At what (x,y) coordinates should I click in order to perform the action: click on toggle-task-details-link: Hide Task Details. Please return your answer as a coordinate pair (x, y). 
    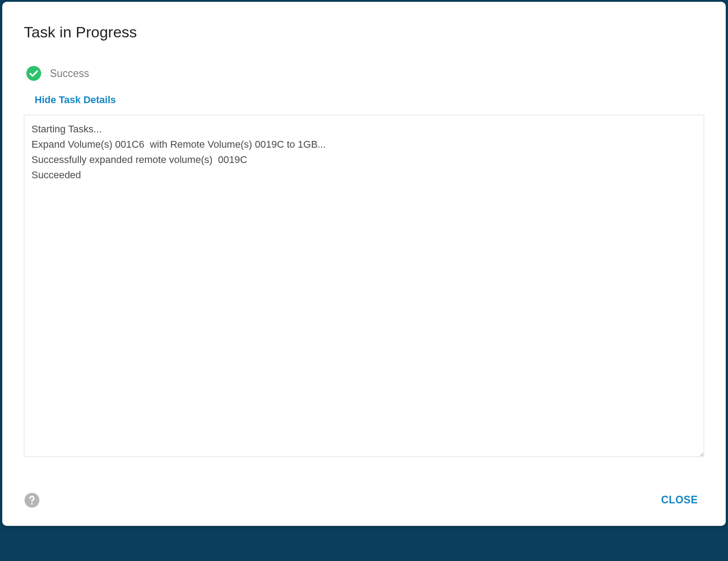
    Looking at the image, I should click on (76, 100).